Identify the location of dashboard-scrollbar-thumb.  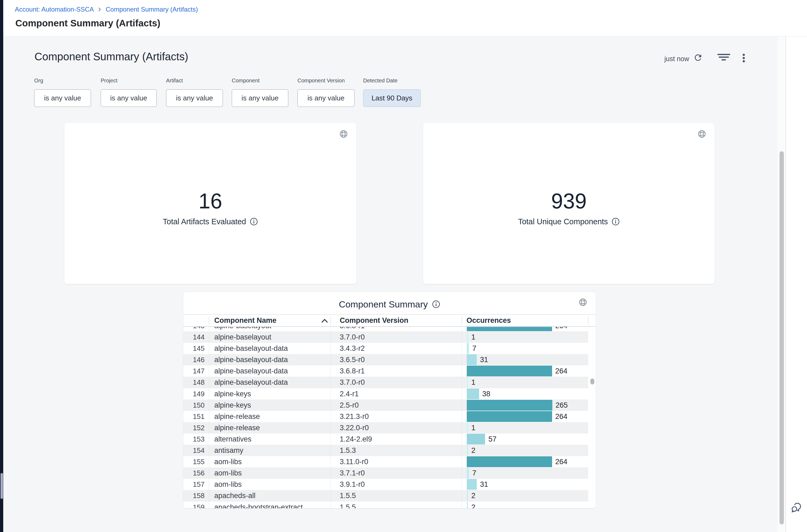
(782, 338).